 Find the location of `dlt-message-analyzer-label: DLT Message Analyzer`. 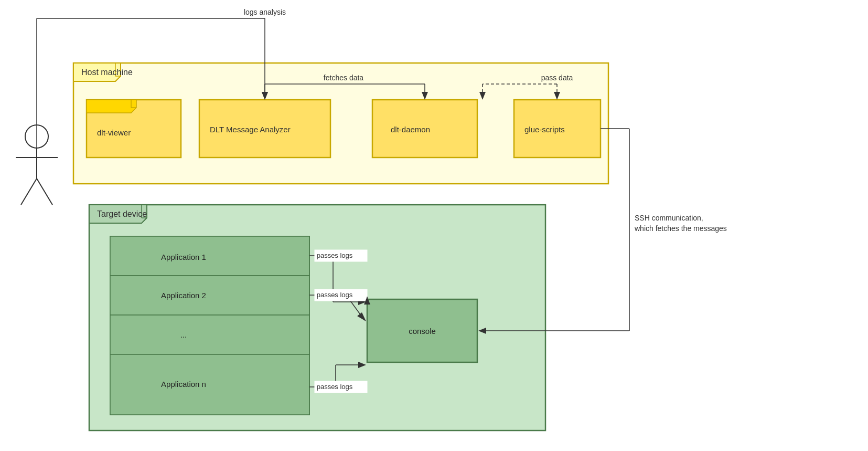

dlt-message-analyzer-label: DLT Message Analyzer is located at coordinates (250, 129).